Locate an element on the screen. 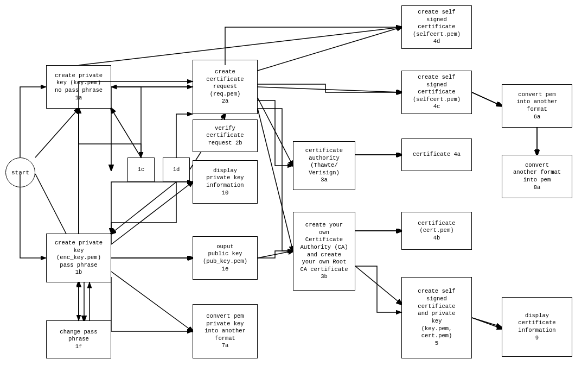 The image size is (588, 378). box-8a: convertanother formatinto pem8a is located at coordinates (537, 177).